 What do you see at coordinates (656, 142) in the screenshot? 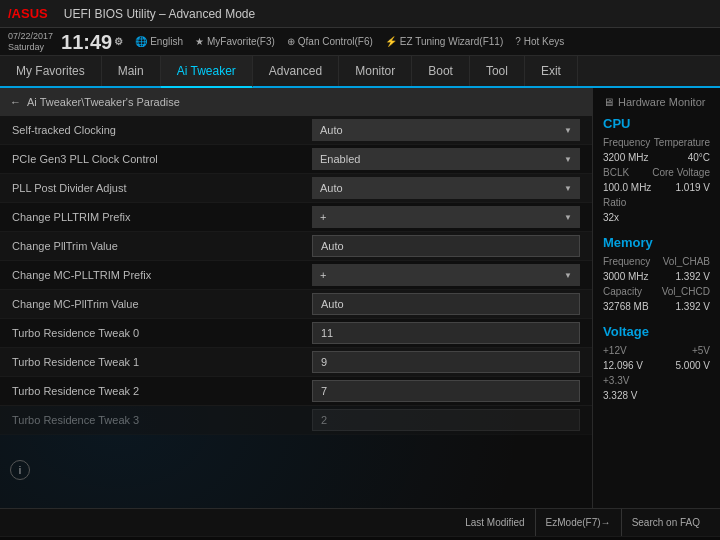
I see `cpu-freq-row: Frequency Temperature` at bounding box center [656, 142].